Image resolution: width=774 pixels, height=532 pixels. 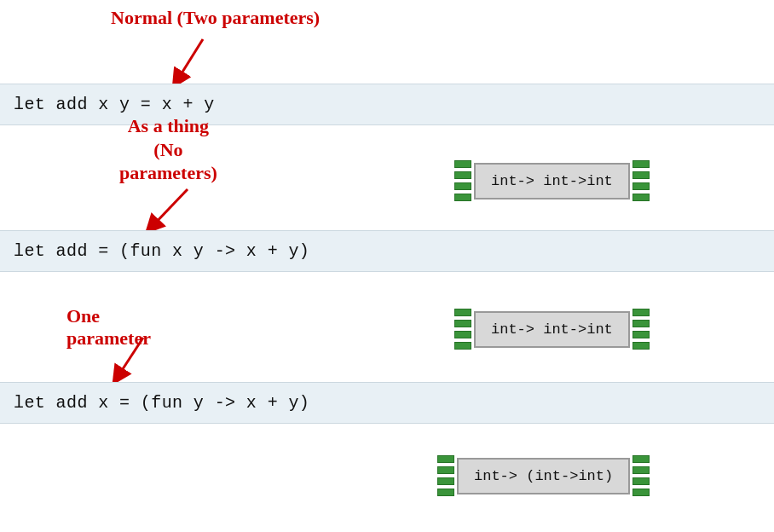 What do you see at coordinates (552, 329) in the screenshot?
I see `type-widget-2: int-> int->int` at bounding box center [552, 329].